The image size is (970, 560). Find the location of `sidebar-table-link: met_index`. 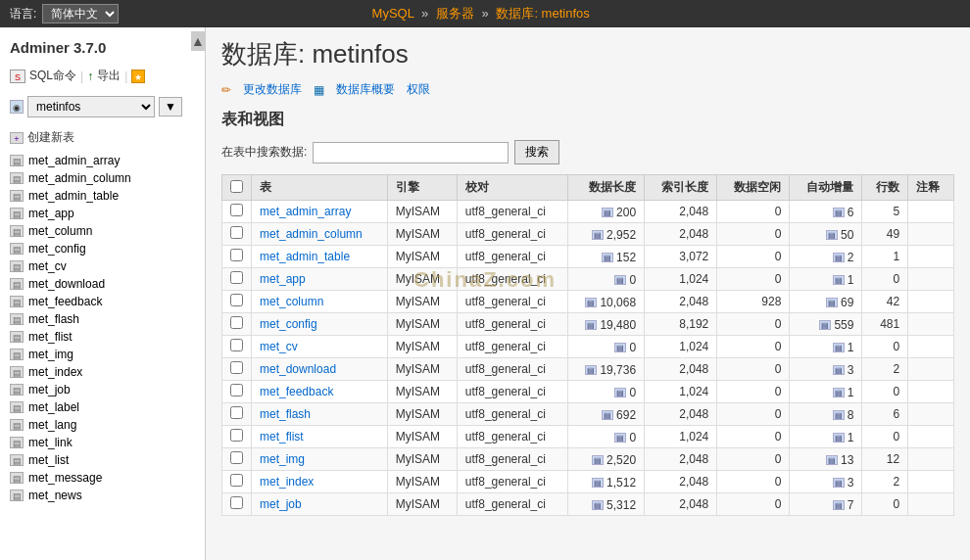

sidebar-table-link: met_index is located at coordinates (55, 372).